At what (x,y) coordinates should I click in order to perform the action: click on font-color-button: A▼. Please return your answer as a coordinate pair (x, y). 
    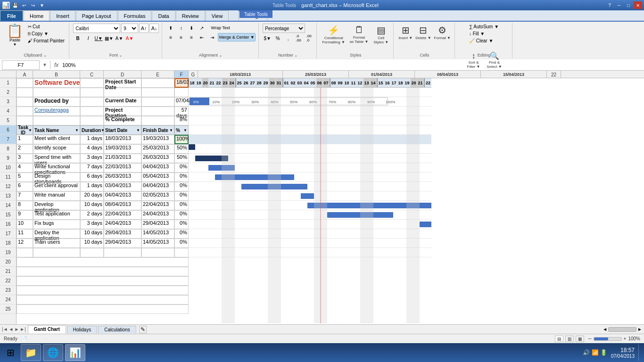
    Looking at the image, I should click on (130, 38).